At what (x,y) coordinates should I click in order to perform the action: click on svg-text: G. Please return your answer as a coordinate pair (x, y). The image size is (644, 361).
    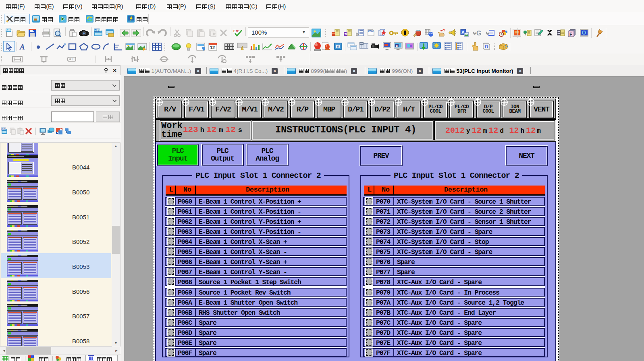
    Looking at the image, I should click on (479, 33).